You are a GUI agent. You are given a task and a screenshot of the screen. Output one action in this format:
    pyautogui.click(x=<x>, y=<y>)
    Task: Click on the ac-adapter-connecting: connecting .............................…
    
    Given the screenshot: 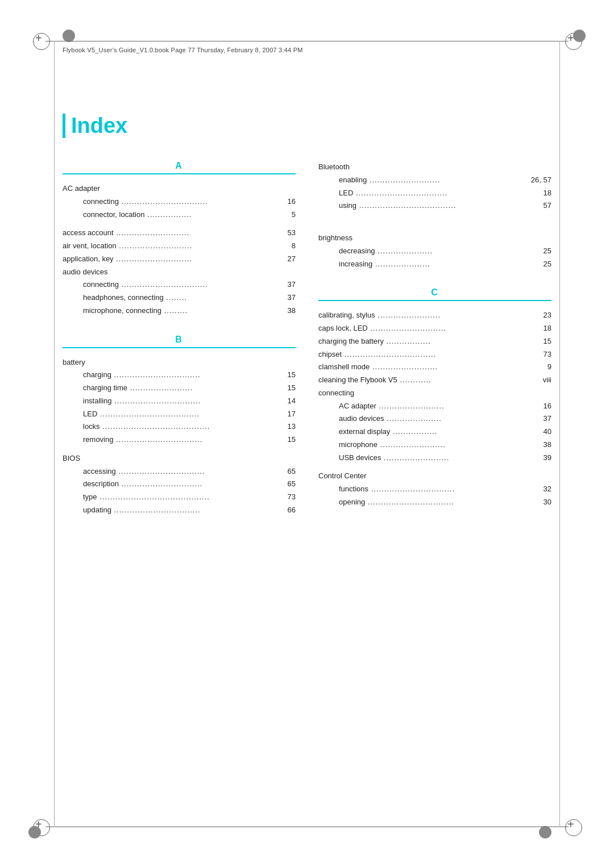 What is the action you would take?
    pyautogui.click(x=179, y=202)
    